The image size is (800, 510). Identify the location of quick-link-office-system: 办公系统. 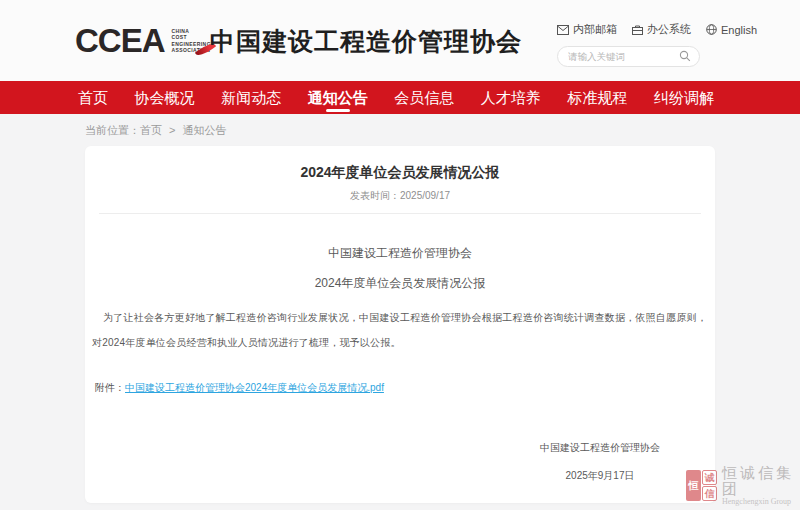
(662, 30).